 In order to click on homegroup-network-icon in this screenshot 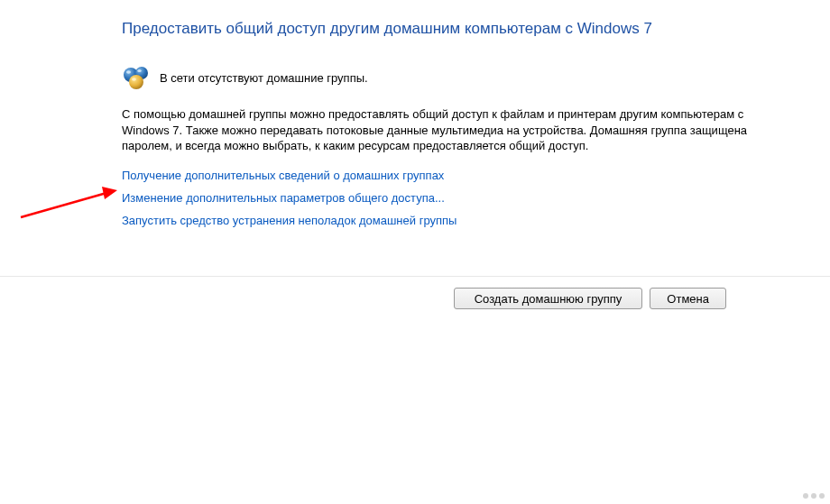, I will do `click(136, 78)`.